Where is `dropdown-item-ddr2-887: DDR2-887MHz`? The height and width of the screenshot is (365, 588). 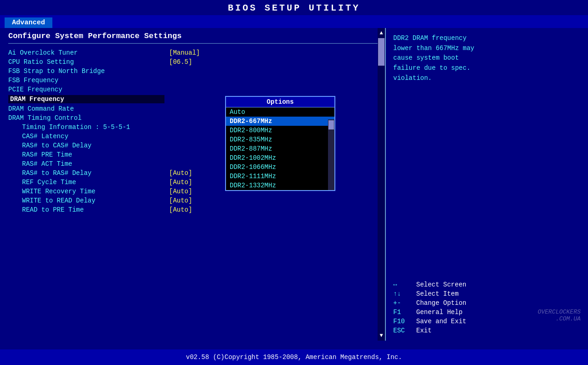 dropdown-item-ddr2-887: DDR2-887MHz is located at coordinates (280, 149).